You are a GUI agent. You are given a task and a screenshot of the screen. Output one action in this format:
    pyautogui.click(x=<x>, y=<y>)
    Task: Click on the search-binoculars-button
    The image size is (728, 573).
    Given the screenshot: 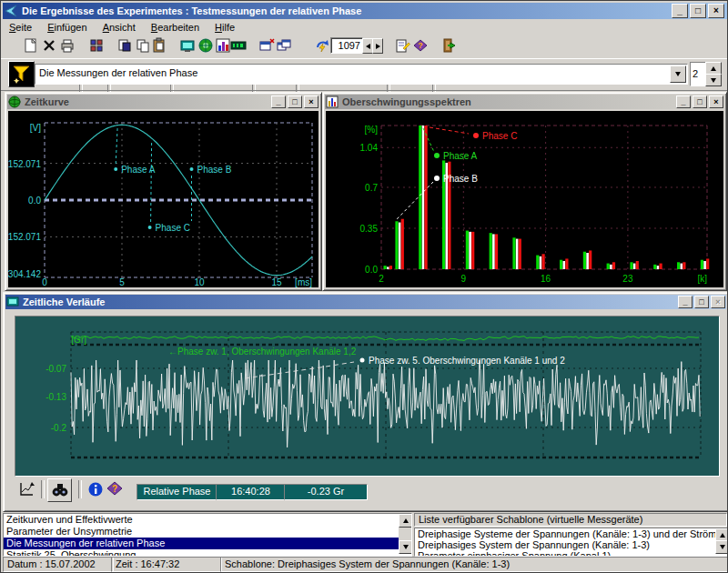 What is the action you would take?
    pyautogui.click(x=60, y=490)
    